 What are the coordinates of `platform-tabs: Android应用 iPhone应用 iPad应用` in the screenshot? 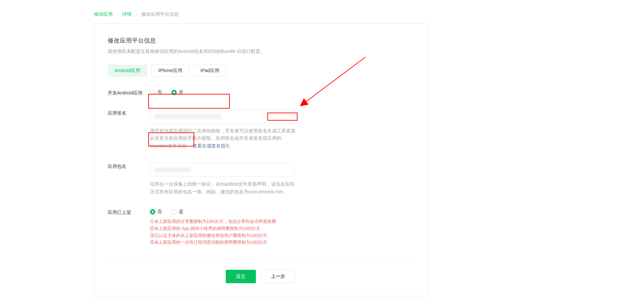 It's located at (261, 71).